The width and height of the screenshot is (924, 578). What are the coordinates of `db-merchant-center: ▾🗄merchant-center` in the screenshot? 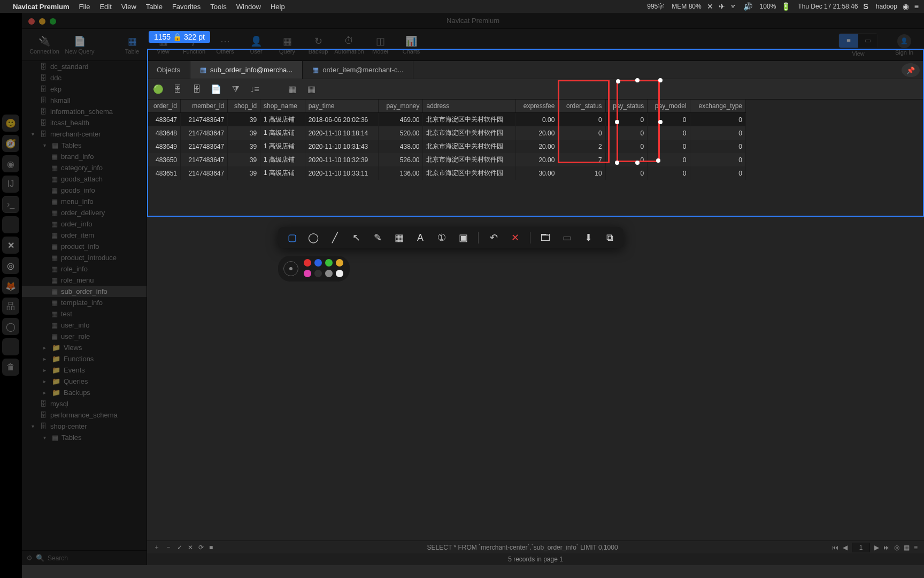 It's located at (84, 134).